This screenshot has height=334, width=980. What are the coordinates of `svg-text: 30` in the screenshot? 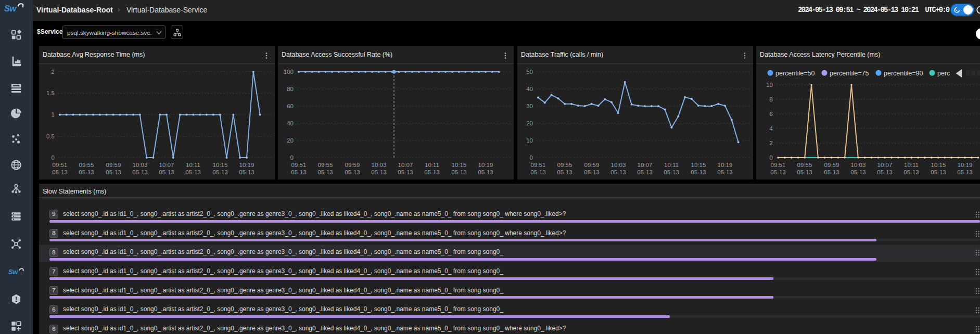 It's located at (530, 106).